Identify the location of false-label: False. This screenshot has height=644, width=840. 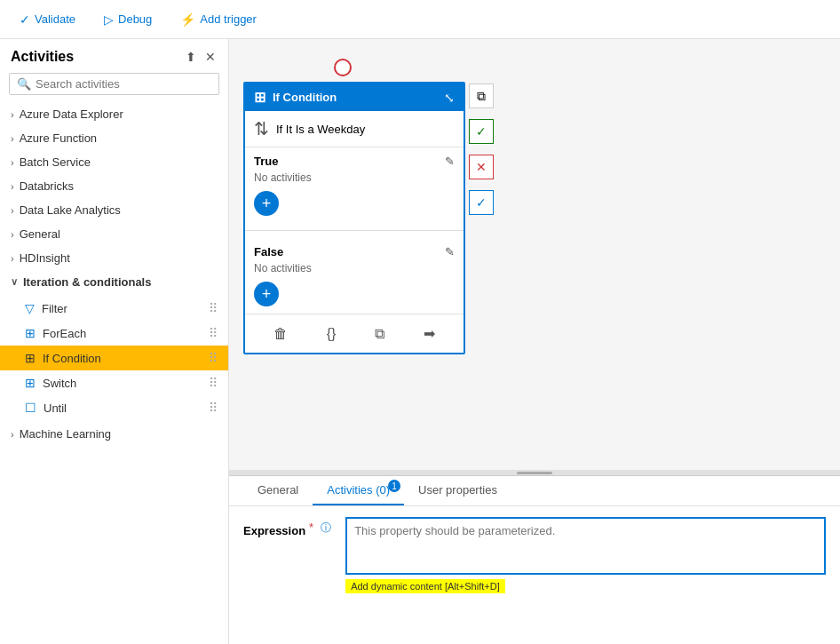
(268, 252).